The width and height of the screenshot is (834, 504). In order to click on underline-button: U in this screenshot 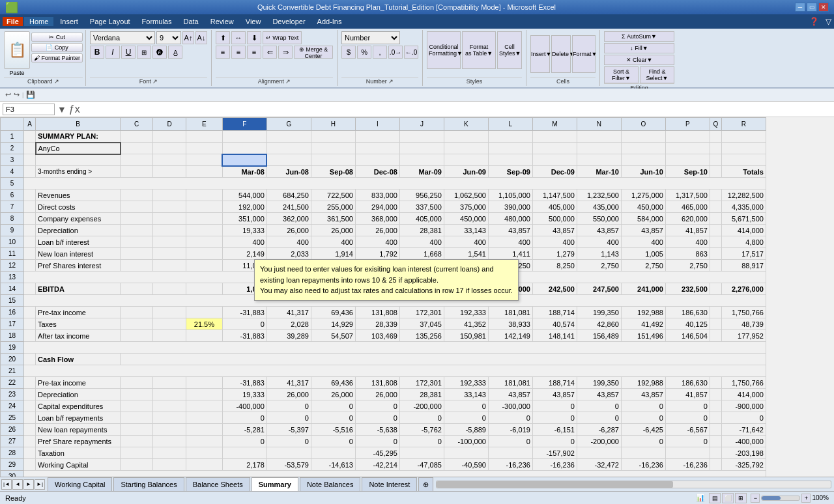, I will do `click(128, 52)`.